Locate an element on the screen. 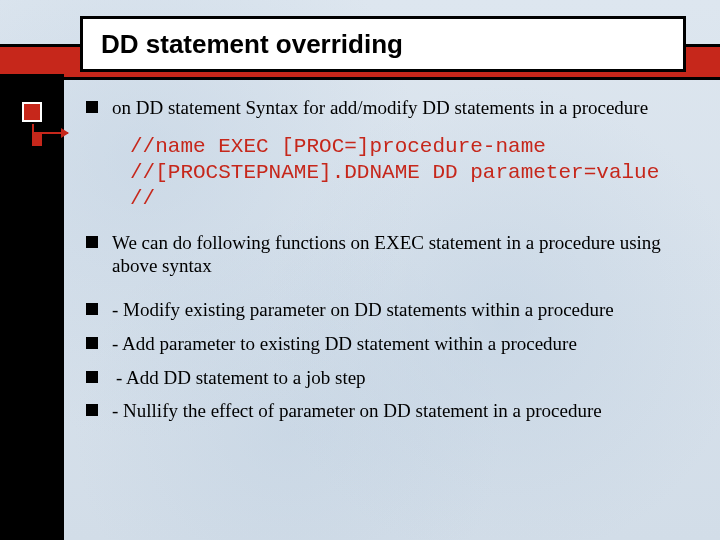 This screenshot has height=540, width=720. code-line: //[PROCSTEPNAME].DDNAME DD parameter=val… is located at coordinates (394, 172).